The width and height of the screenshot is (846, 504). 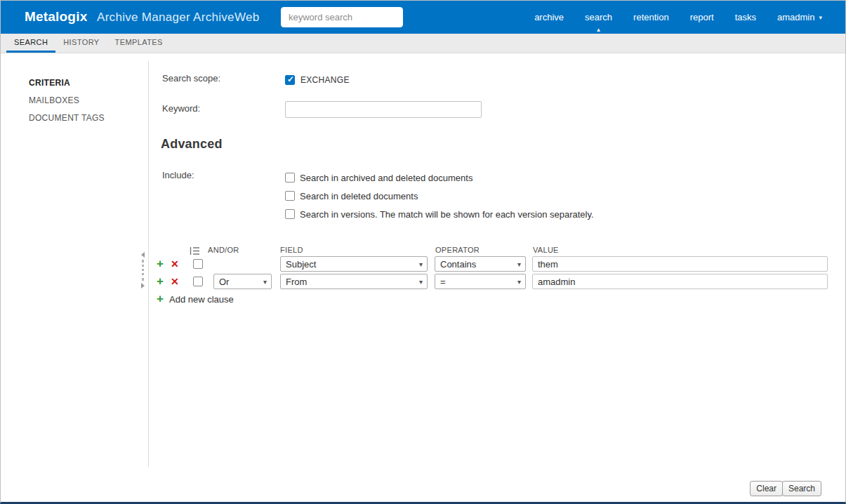 What do you see at coordinates (423, 44) in the screenshot?
I see `sub-tabbar: SEARCH HISTORY TEMPLATES` at bounding box center [423, 44].